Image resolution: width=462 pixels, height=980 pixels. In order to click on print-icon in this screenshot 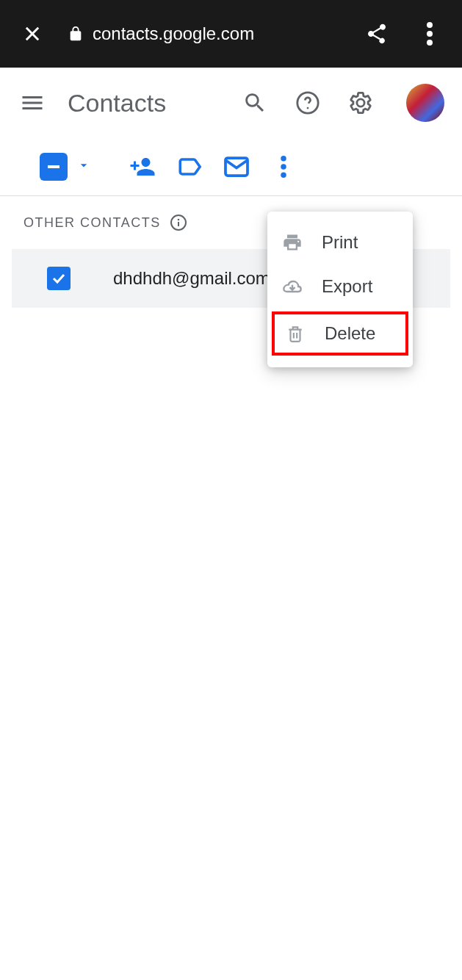, I will do `click(292, 242)`.